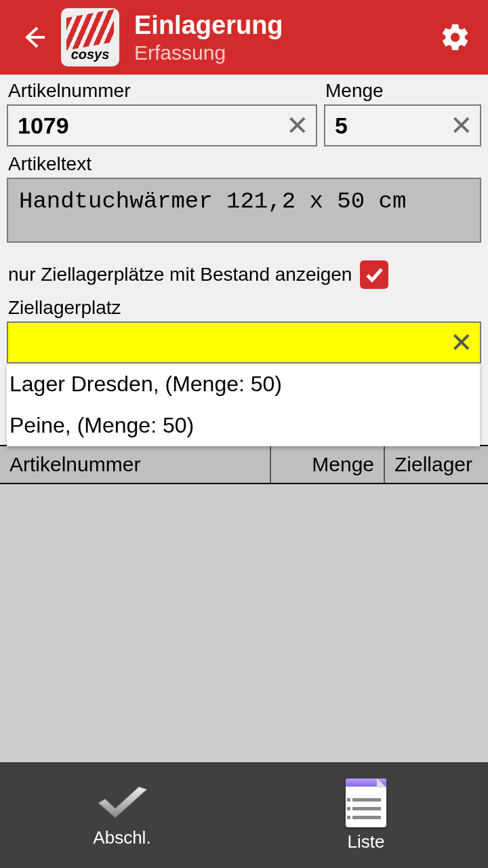  I want to click on filter-bestand-checkbox, so click(374, 275).